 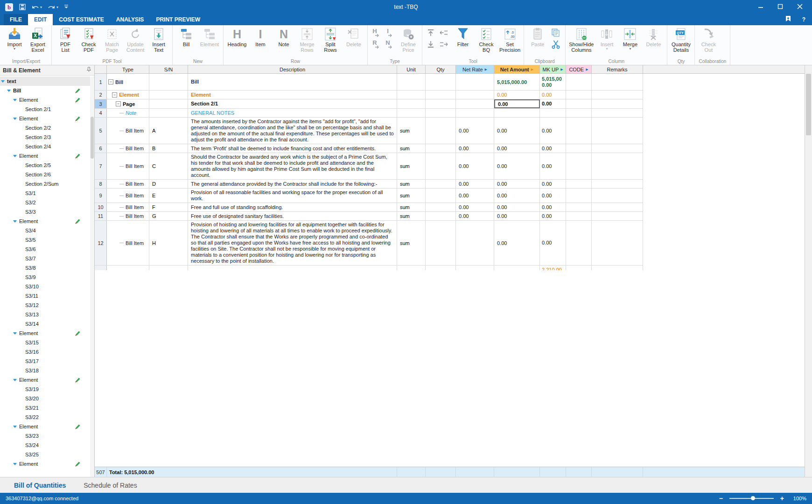 I want to click on ribbon-button-type-item: I, so click(x=389, y=33).